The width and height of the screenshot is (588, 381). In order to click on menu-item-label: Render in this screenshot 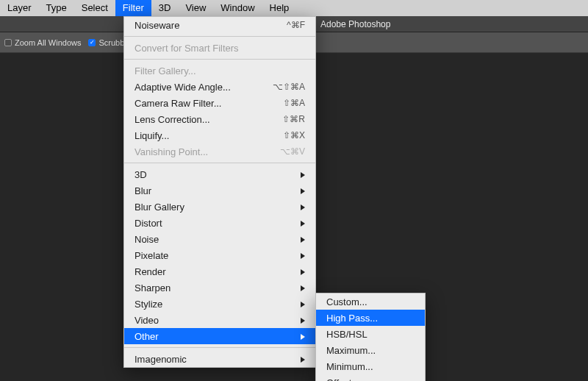, I will do `click(150, 272)`.